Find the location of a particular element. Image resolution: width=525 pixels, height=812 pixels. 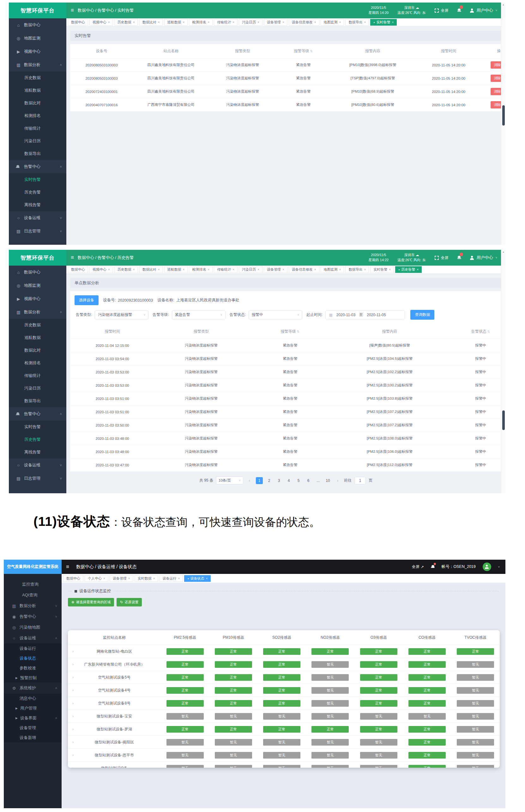

sidebar-item-离线告警: 离线告警 is located at coordinates (38, 205).